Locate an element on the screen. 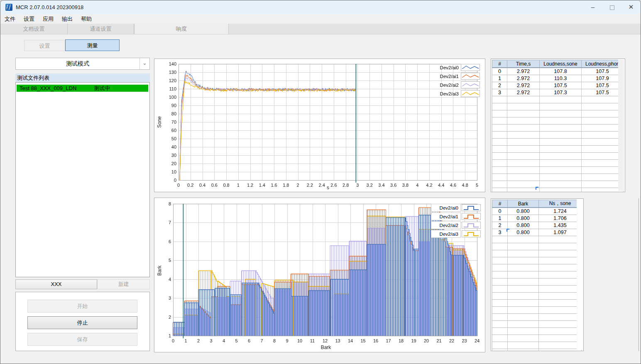 This screenshot has height=364, width=641. legend-label: Dev2/ai2 is located at coordinates (446, 225).